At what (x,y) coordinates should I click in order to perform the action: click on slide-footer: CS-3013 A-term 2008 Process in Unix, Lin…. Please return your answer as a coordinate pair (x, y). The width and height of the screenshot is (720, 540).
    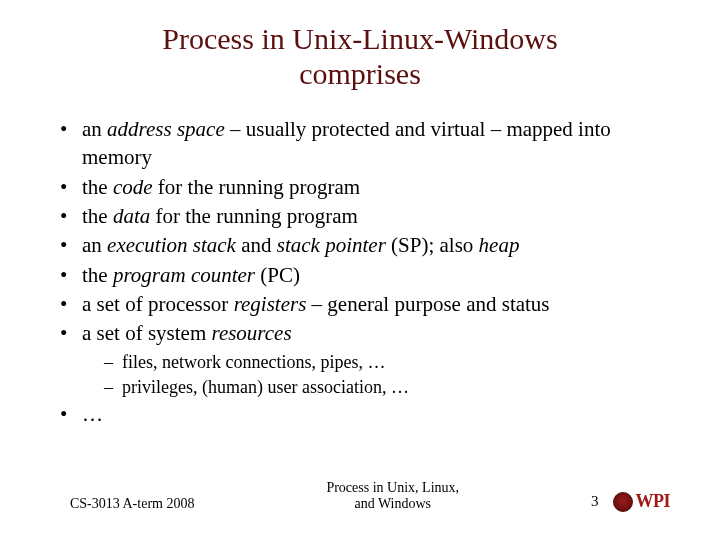
    Looking at the image, I should click on (360, 496).